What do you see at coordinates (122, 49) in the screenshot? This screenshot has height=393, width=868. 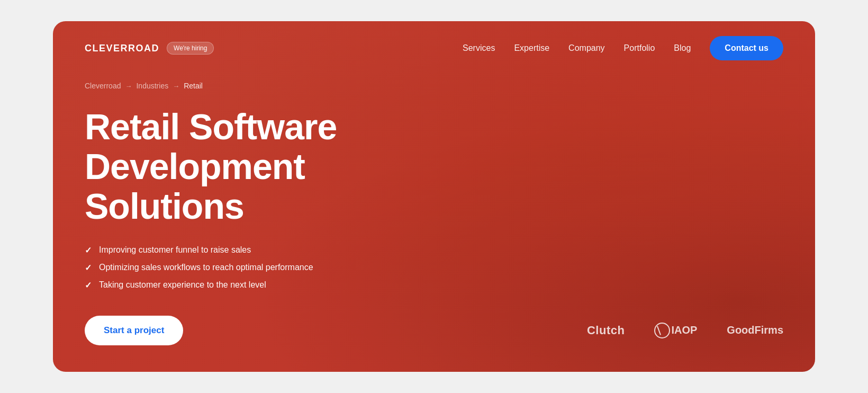 I see `logo: CLEVERROAD` at bounding box center [122, 49].